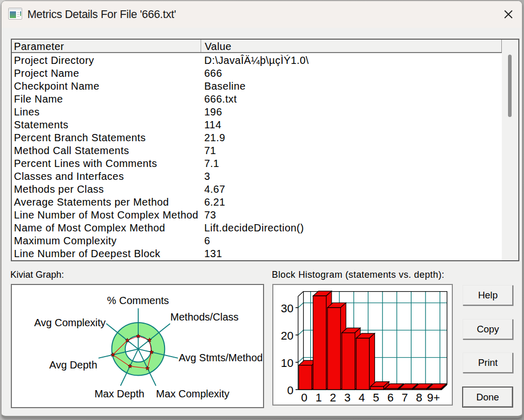 This screenshot has height=420, width=524. I want to click on svg-text: 30, so click(287, 308).